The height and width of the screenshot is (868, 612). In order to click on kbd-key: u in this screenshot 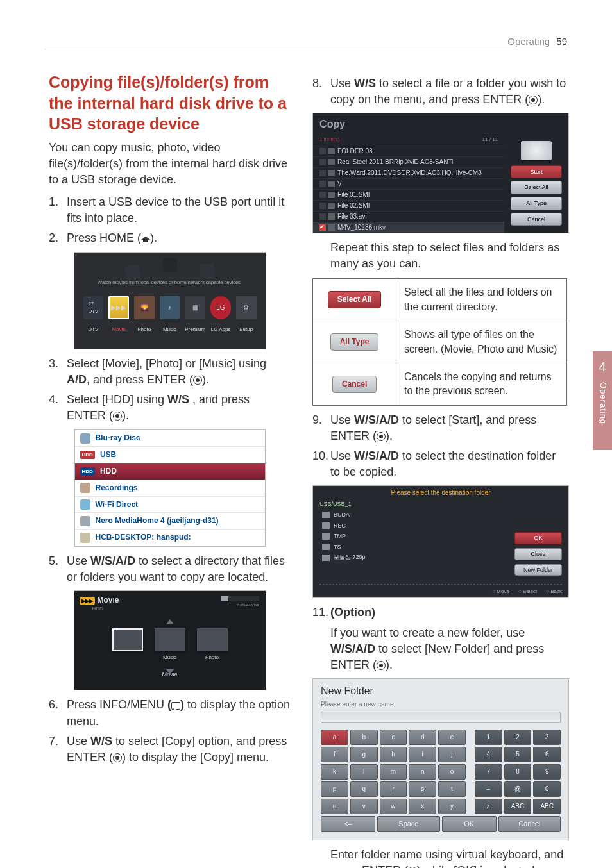, I will do `click(335, 806)`.